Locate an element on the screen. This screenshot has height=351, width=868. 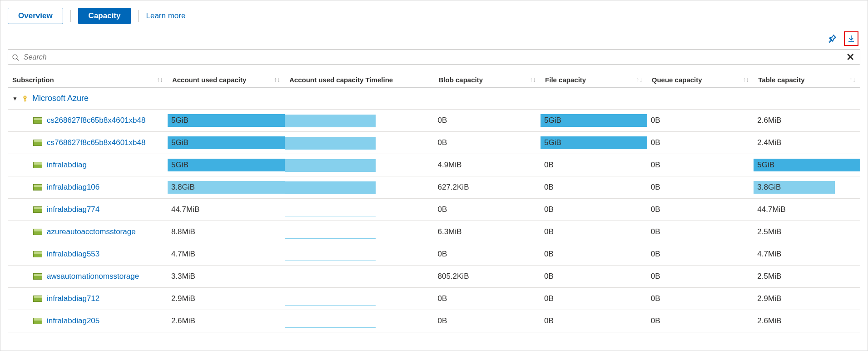
col-account-used: Account used capacity↑↓ is located at coordinates (226, 80).